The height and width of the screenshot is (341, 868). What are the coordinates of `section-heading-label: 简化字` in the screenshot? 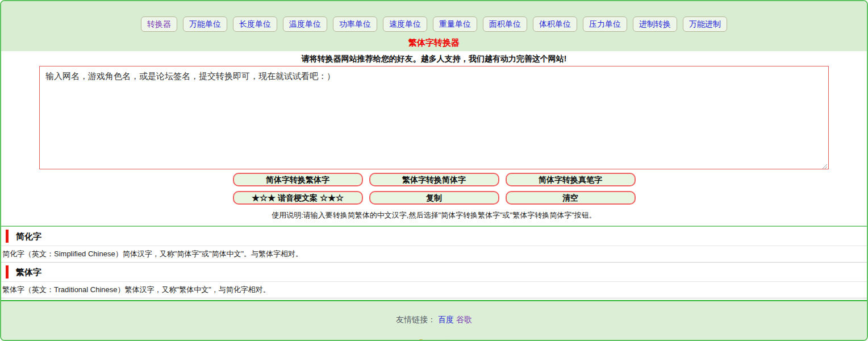 It's located at (28, 236).